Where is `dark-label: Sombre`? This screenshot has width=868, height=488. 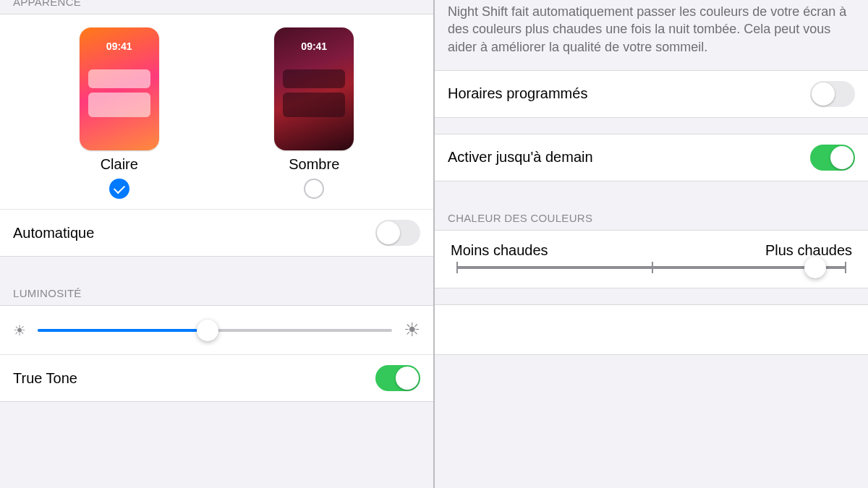 dark-label: Sombre is located at coordinates (314, 165).